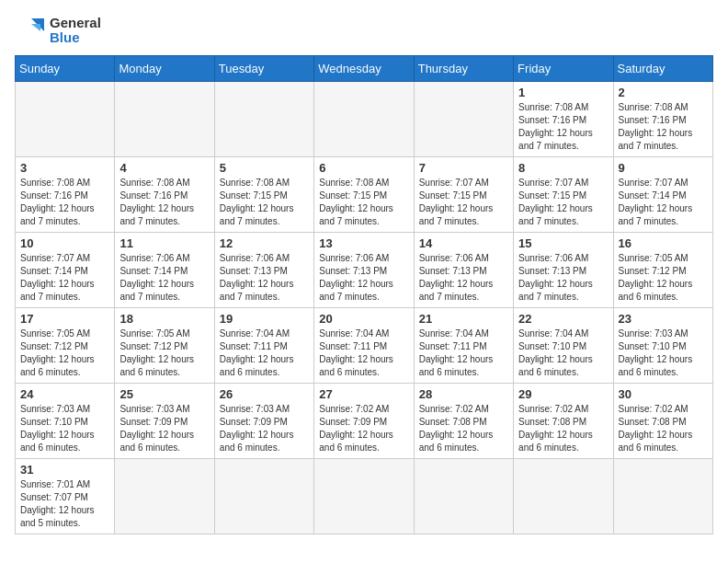 The width and height of the screenshot is (728, 563). Describe the element at coordinates (264, 270) in the screenshot. I see `calendar-day-cell: 12Sunrise: 7:06 AM Sunset: 7:13 PM Dayli…` at that location.